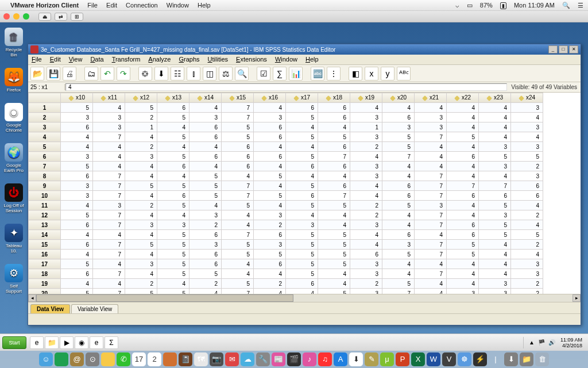 The width and height of the screenshot is (588, 368). I want to click on horizon-usb: ⇄, so click(61, 17).